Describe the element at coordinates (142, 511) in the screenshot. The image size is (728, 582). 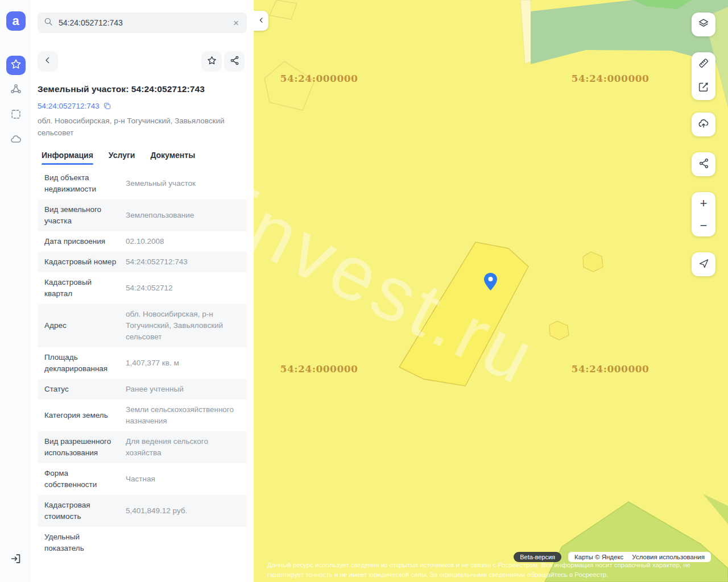
I see `table-row: Кадастровая стоимость5,401,849.12 руб.` at that location.